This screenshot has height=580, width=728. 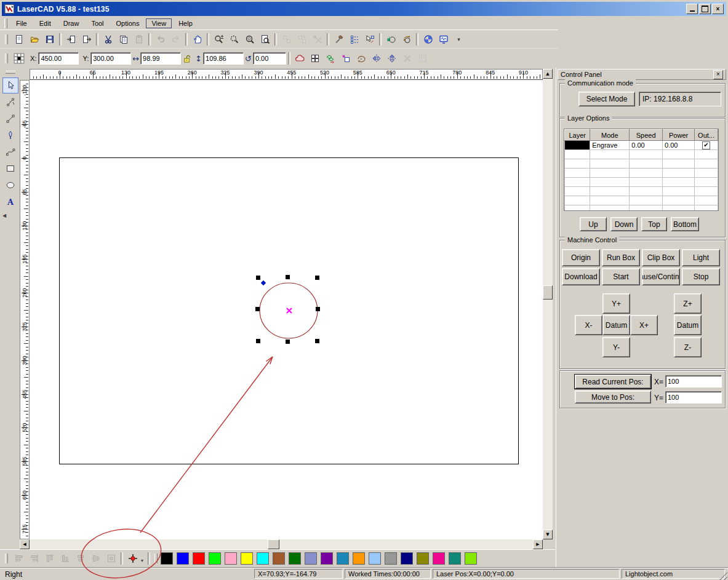 What do you see at coordinates (10, 102) in the screenshot?
I see `node-edit-tool` at bounding box center [10, 102].